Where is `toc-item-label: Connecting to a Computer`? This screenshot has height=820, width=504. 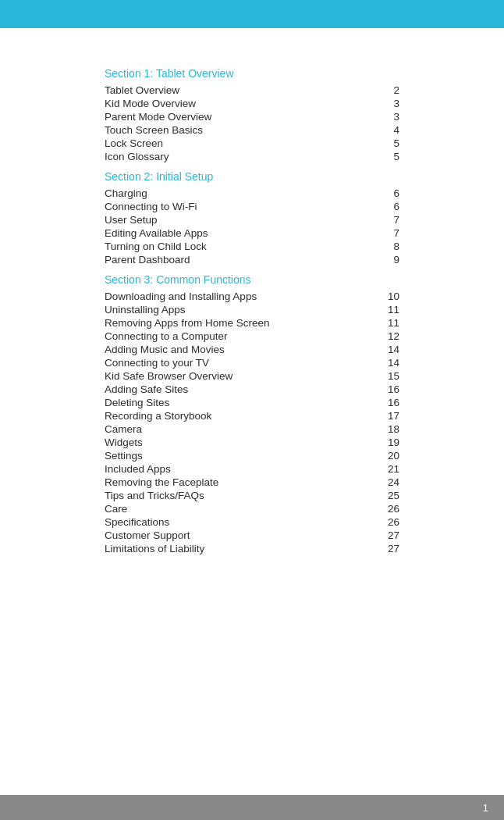 toc-item-label: Connecting to a Computer is located at coordinates (240, 336).